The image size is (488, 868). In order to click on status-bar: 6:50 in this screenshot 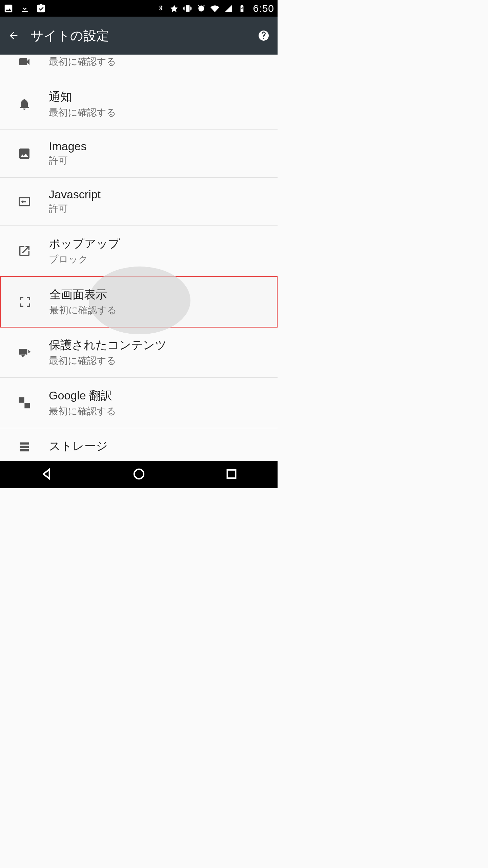, I will do `click(139, 8)`.